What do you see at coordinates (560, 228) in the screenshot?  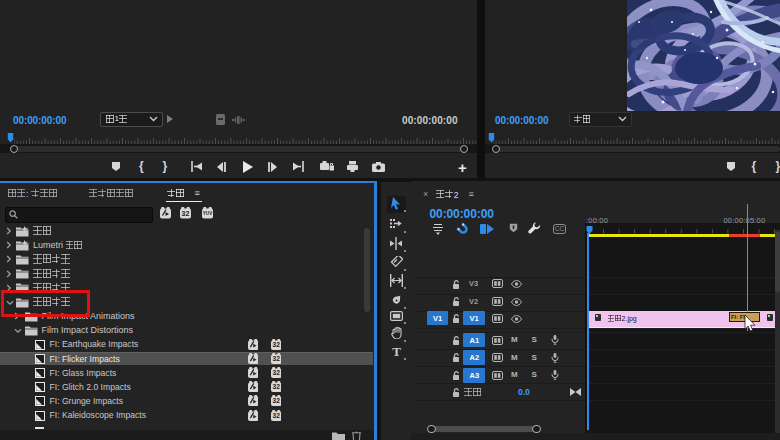 I see `svg-text: CC` at bounding box center [560, 228].